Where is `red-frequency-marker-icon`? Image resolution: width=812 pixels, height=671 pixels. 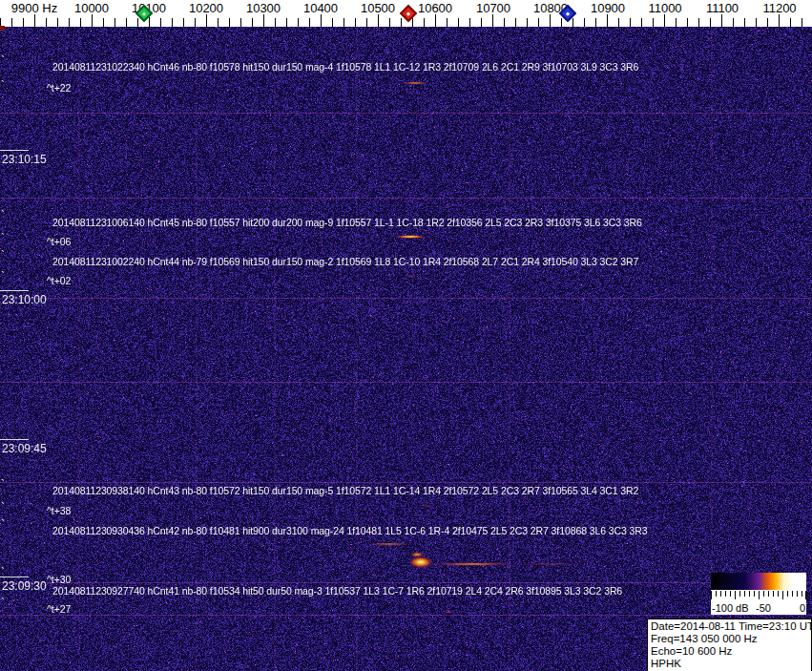 red-frequency-marker-icon is located at coordinates (408, 13).